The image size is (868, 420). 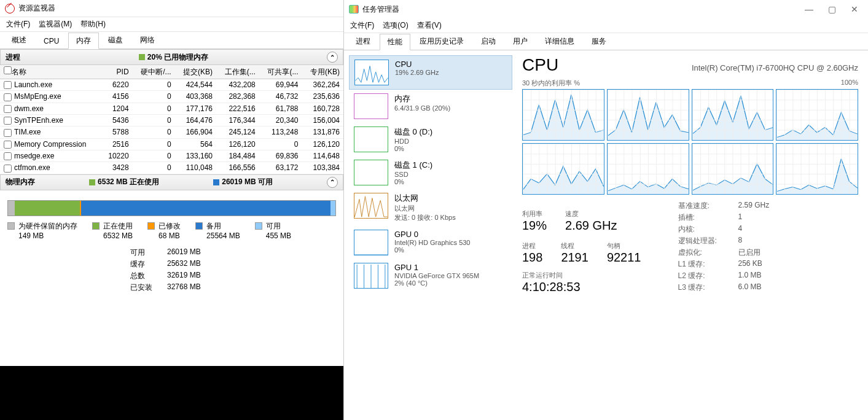 I want to click on taskmgr-title: 任务管理器, so click(x=381, y=10).